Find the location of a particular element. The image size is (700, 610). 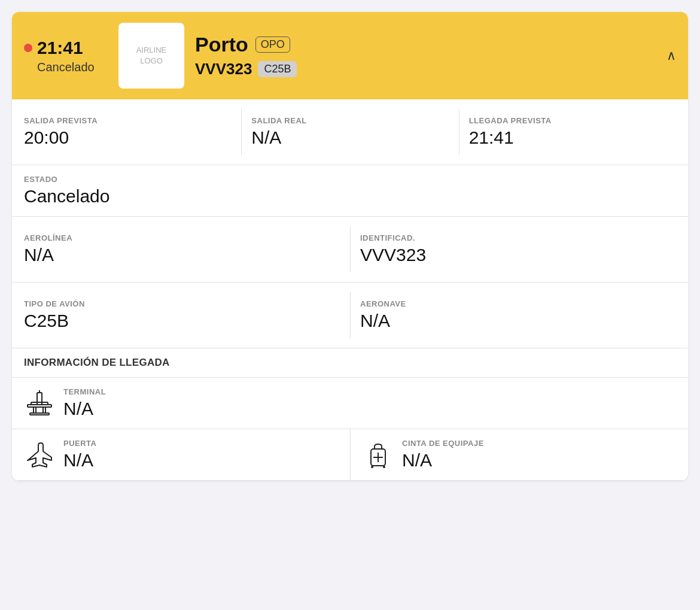

llegada-prevista-value: 21:41 is located at coordinates (568, 138).